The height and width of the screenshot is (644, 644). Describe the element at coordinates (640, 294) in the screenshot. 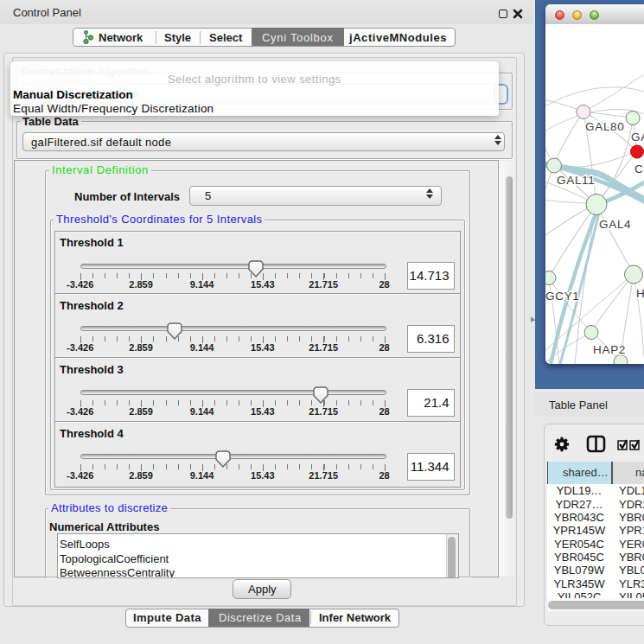

I see `svg-text: HAP4` at that location.